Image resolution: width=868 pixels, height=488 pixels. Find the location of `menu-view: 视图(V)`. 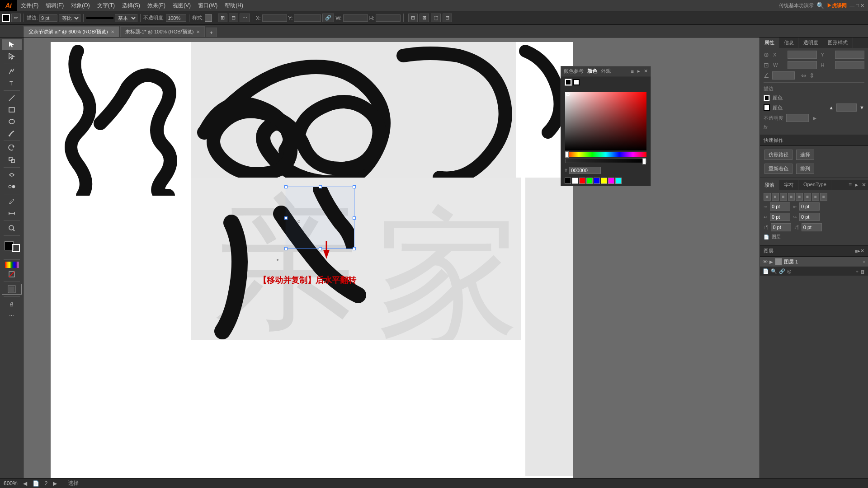

menu-view: 视图(V) is located at coordinates (182, 5).